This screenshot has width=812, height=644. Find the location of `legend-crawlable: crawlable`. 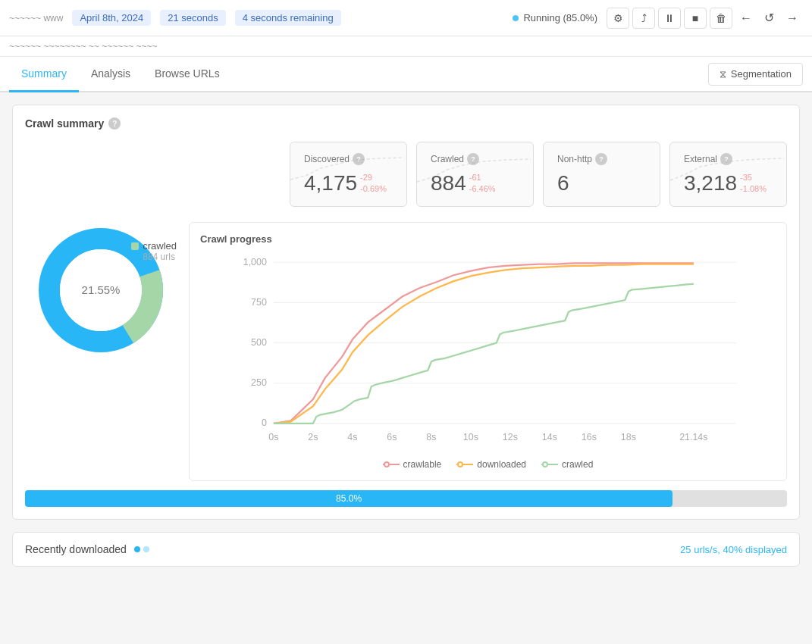

legend-crawlable: crawlable is located at coordinates (412, 464).